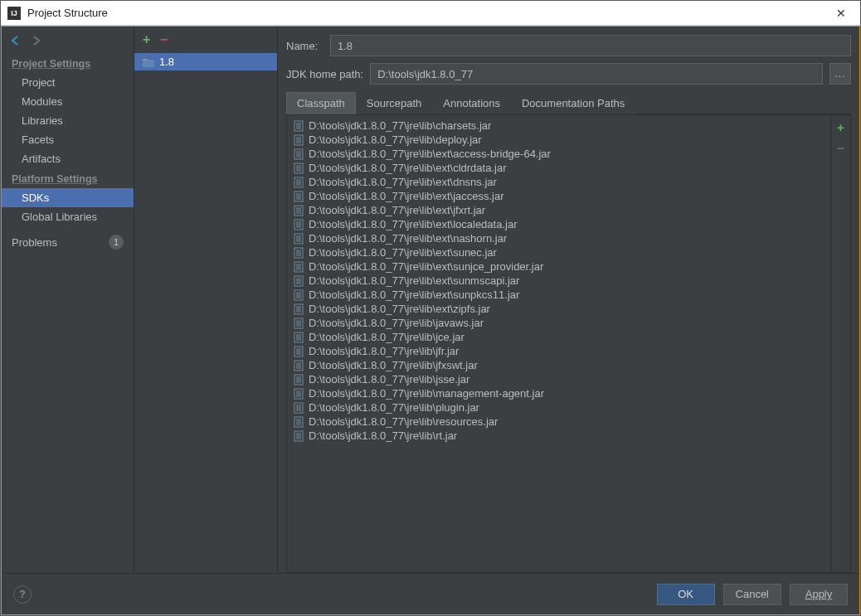 This screenshot has height=616, width=861. What do you see at coordinates (396, 211) in the screenshot?
I see `classpath-path: D:\tools\jdk1.8.0_77\jre\lib\ext\jfxrt.j…` at bounding box center [396, 211].